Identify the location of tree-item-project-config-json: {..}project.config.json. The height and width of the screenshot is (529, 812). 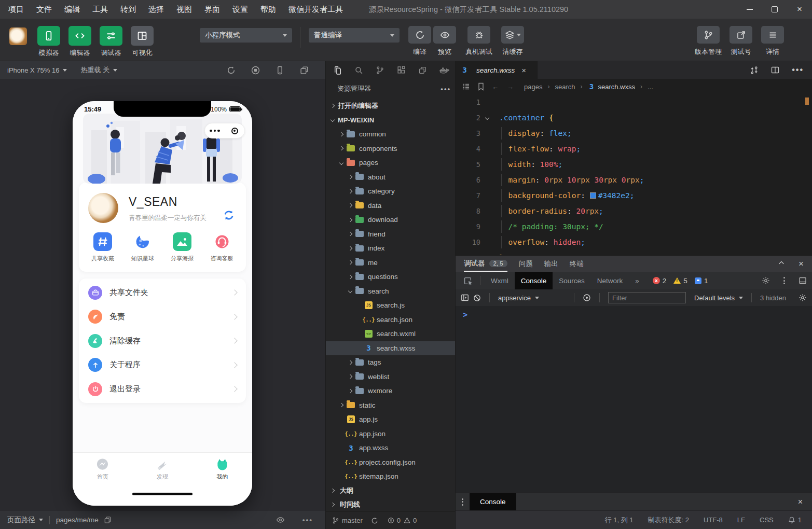
(390, 463).